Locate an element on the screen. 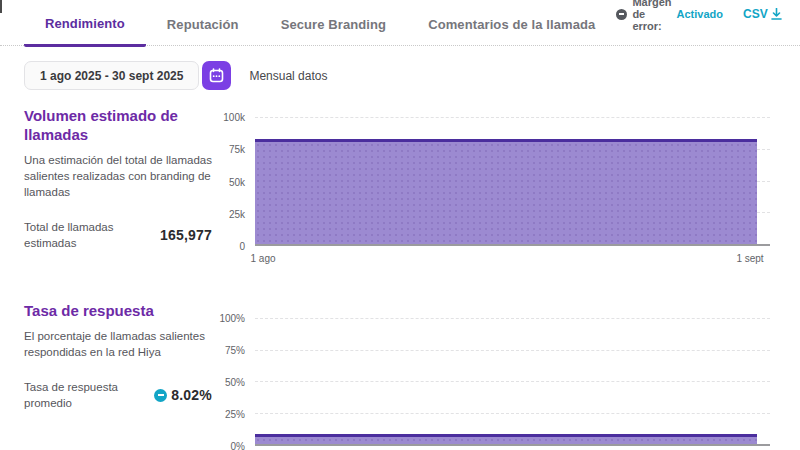 Image resolution: width=800 pixels, height=450 pixels. y-tick: 0% is located at coordinates (238, 446).